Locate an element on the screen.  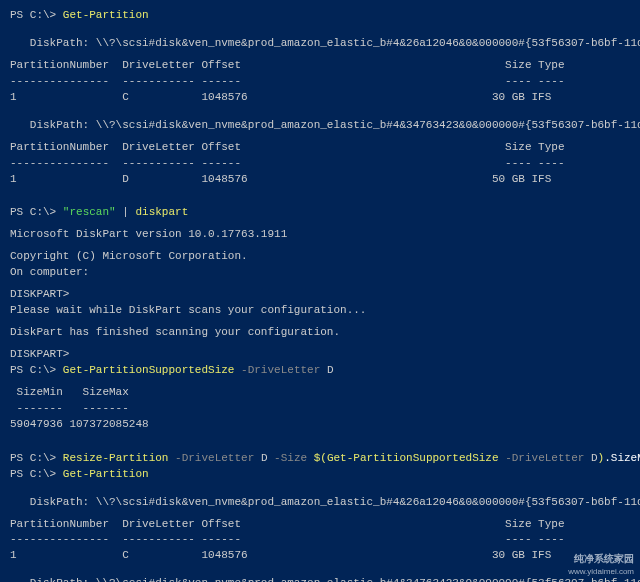
watermark: 纯净系统家园 www.yidaimei.com is located at coordinates (601, 565).